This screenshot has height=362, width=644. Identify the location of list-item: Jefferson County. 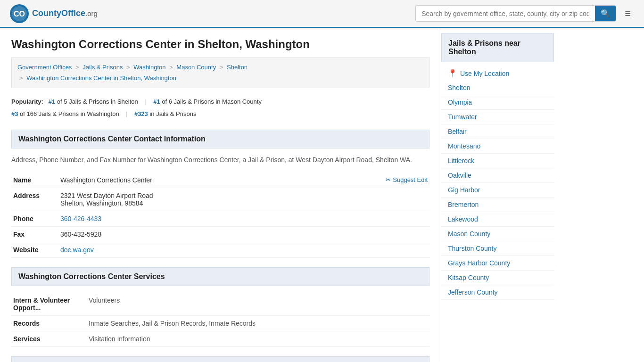
(498, 292).